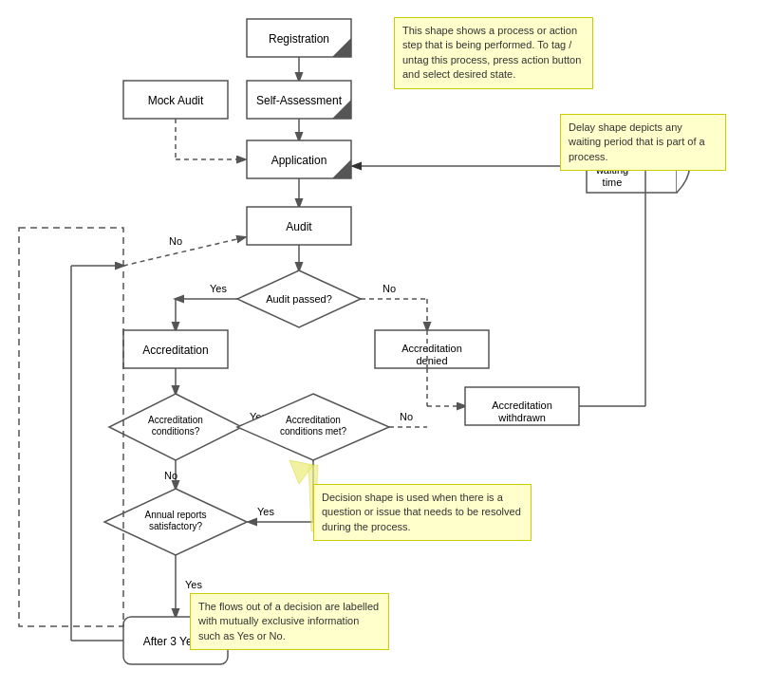 This screenshot has width=784, height=688. What do you see at coordinates (389, 288) in the screenshot?
I see `no-label-1: No` at bounding box center [389, 288].